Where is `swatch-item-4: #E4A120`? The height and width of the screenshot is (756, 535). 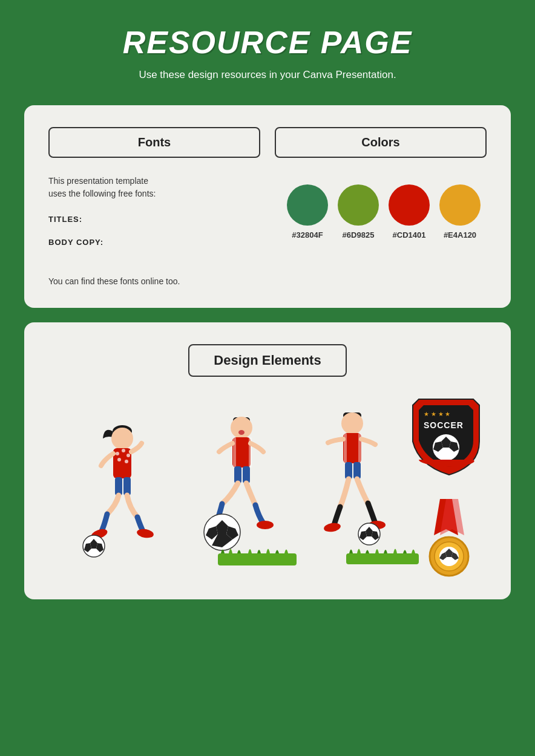
swatch-item-4: #E4A120 is located at coordinates (460, 212).